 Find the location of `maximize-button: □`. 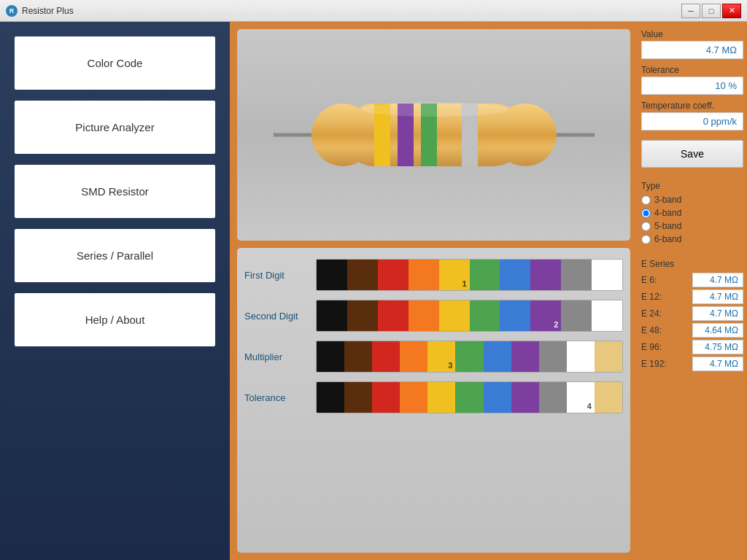

maximize-button: □ is located at coordinates (711, 11).